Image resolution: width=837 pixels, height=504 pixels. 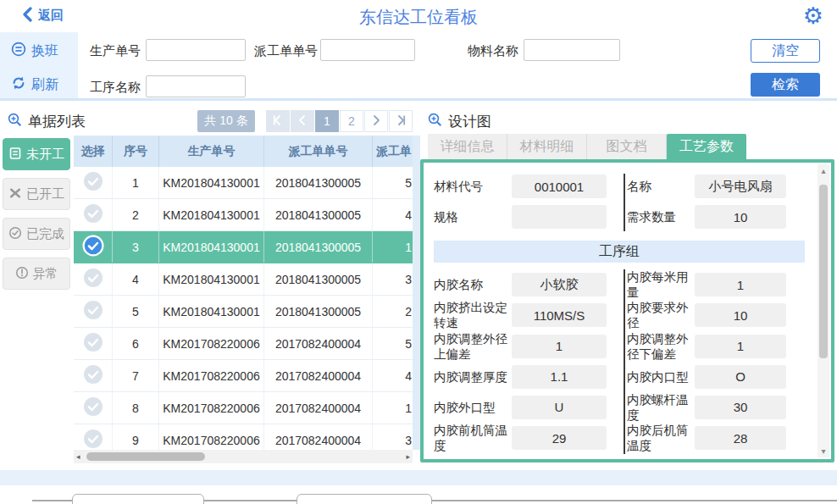 I want to click on order-table-header: 选择序号生产单号派工单单号派工单, so click(x=243, y=151).